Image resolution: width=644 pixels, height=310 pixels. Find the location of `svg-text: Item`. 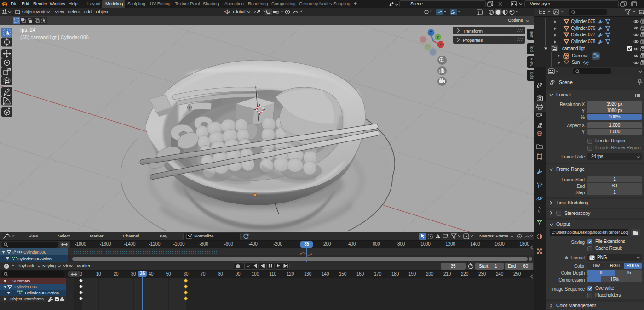

svg-text: Item is located at coordinates (532, 35).